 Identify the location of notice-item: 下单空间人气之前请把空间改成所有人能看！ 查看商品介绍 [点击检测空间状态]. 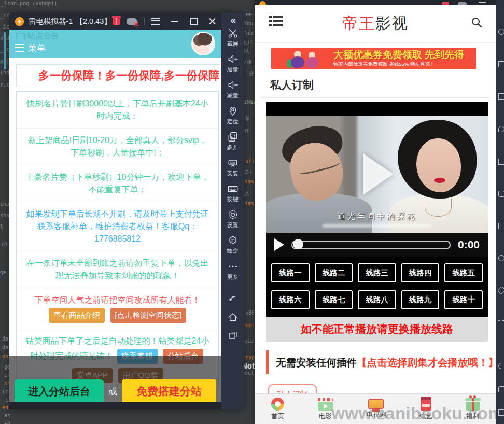
(117, 309).